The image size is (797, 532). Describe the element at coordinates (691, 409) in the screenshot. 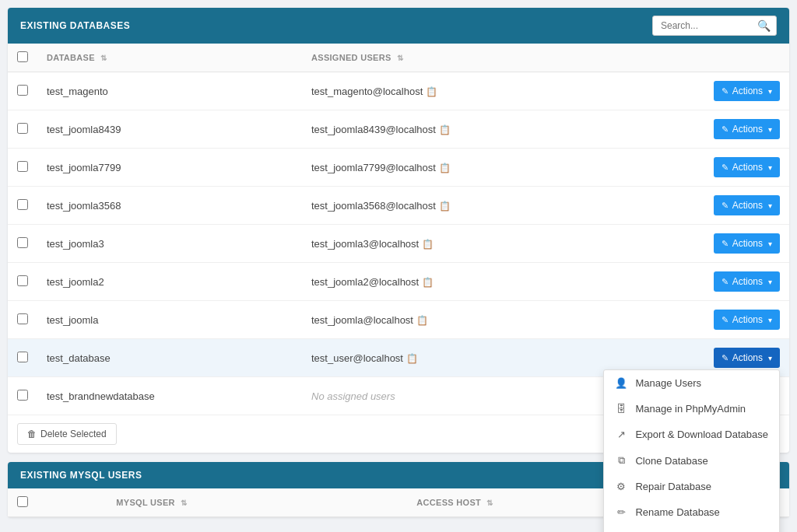

I see `dropdown-item-manage-phpmyadmin: 🗄Manage in PhpMyAdmin` at that location.